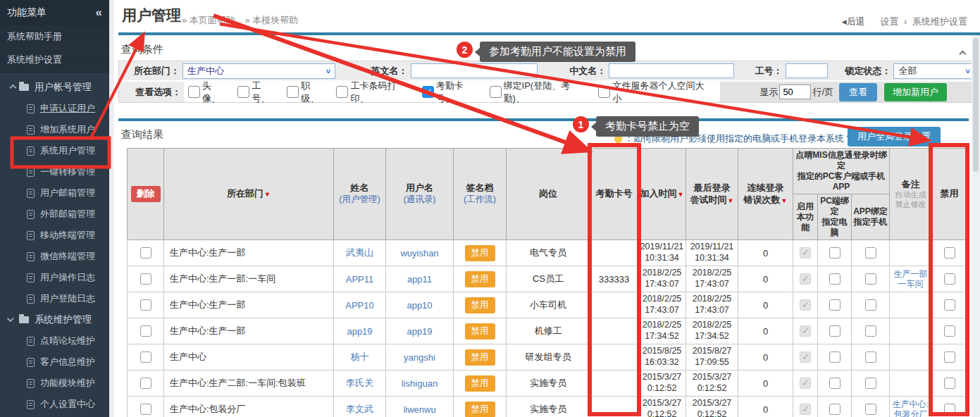  Describe the element at coordinates (858, 92) in the screenshot. I see `search-button: 查看` at that location.